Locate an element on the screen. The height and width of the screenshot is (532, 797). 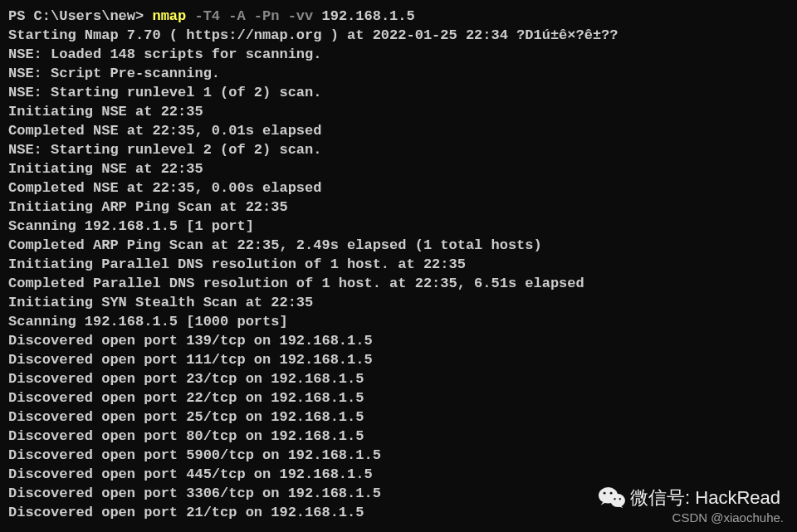
output-line: Initiating SYN Stealth Scan at 22:35 is located at coordinates (398, 302).